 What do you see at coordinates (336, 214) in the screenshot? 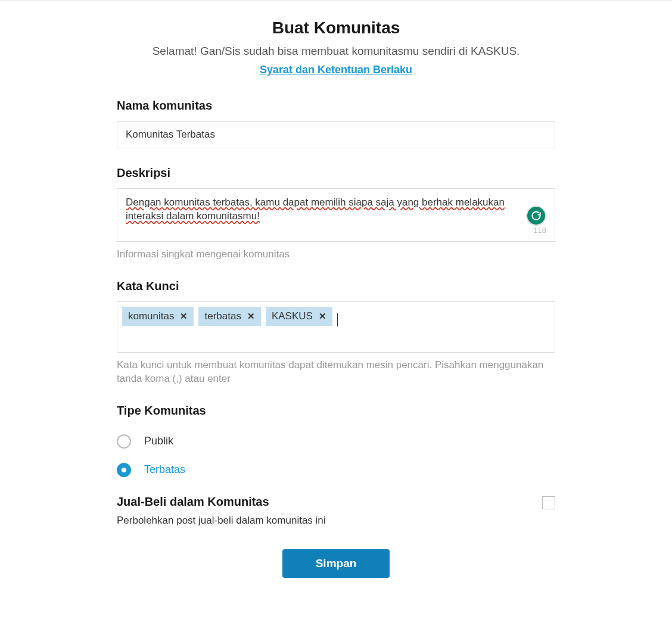
I see `description-section: Deskripsi Dengan komunitas terbatas, kam…` at bounding box center [336, 214].